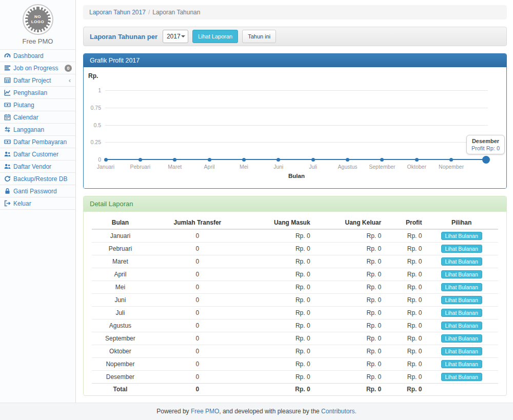  I want to click on lihat-laporan-button: Lihat Laporan, so click(215, 36).